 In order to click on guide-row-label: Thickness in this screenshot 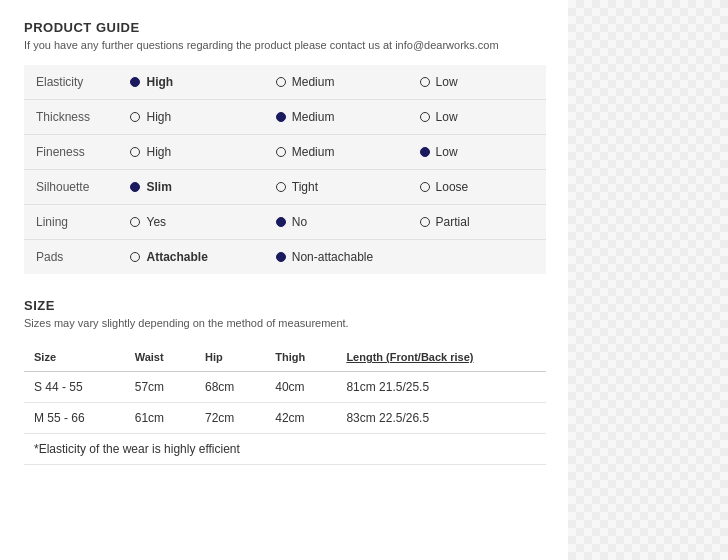, I will do `click(71, 118)`.